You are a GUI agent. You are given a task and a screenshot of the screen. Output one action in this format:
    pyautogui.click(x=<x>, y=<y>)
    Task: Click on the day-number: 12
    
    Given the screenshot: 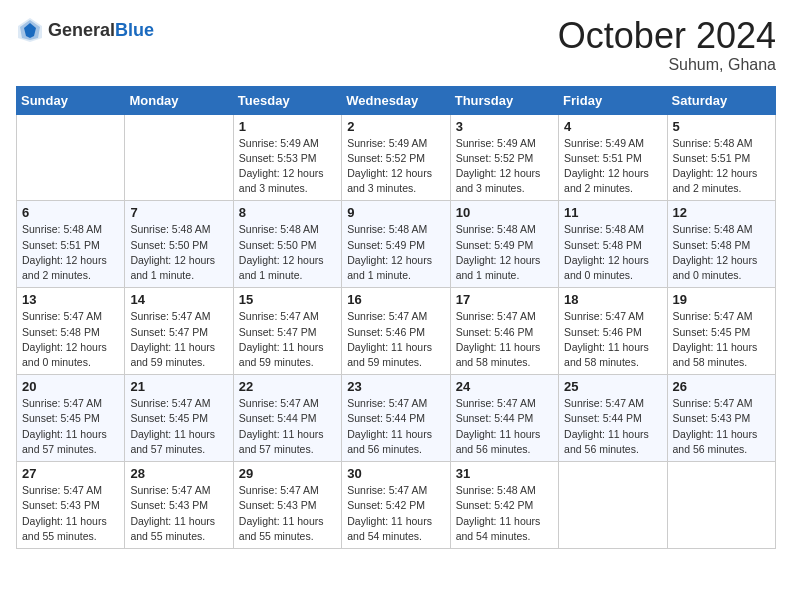 What is the action you would take?
    pyautogui.click(x=722, y=212)
    